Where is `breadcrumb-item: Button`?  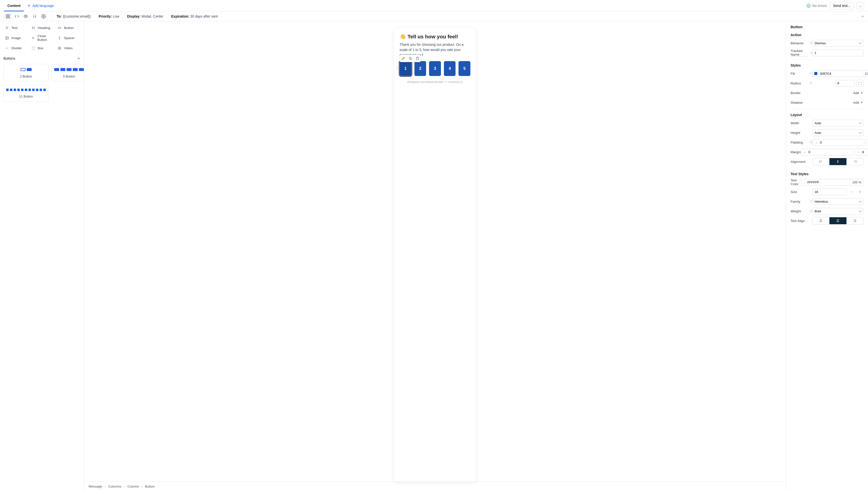 breadcrumb-item: Button is located at coordinates (150, 486).